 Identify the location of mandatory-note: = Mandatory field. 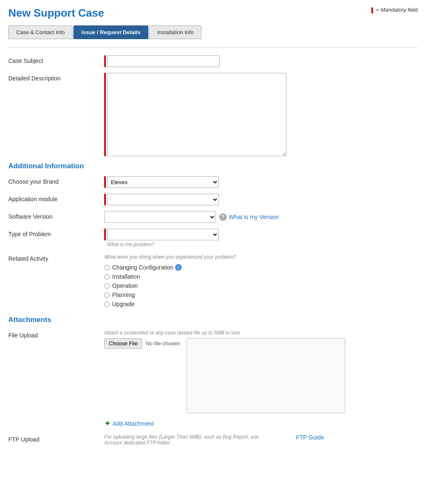
(394, 10).